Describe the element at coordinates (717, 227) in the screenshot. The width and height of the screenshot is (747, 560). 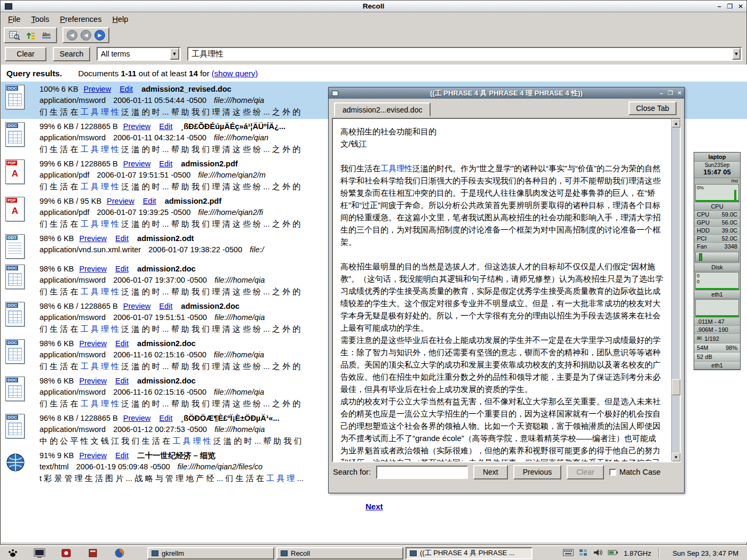
I see `sensor-list: CPU59.0CGPU56.0CHDD39.0CPCI52.0C` at that location.